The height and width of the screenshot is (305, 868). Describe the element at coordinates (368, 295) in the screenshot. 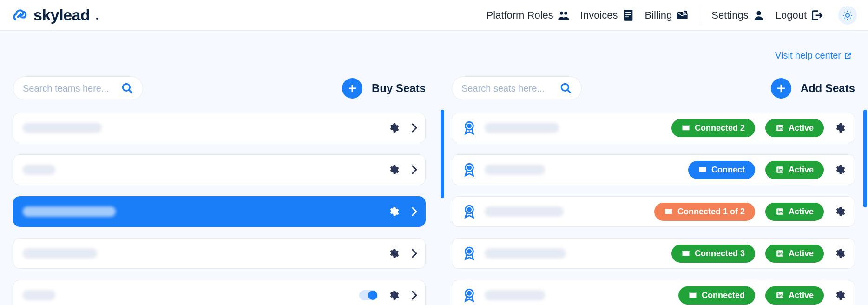

I see `team-toggle` at that location.